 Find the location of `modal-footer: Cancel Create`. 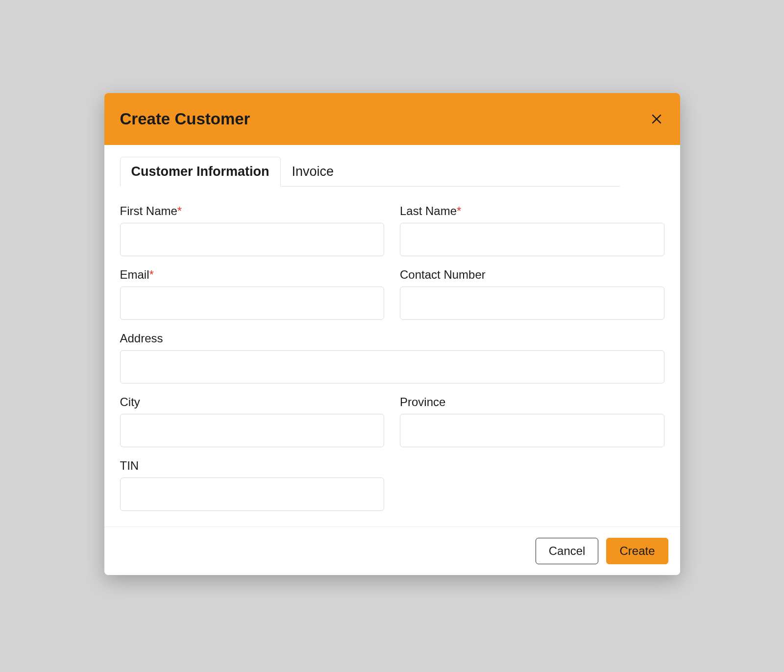

modal-footer: Cancel Create is located at coordinates (392, 551).